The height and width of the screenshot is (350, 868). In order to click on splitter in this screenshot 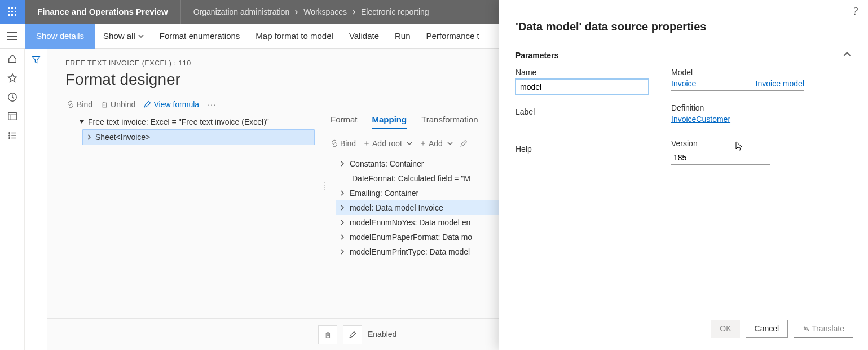, I will do `click(325, 187)`.